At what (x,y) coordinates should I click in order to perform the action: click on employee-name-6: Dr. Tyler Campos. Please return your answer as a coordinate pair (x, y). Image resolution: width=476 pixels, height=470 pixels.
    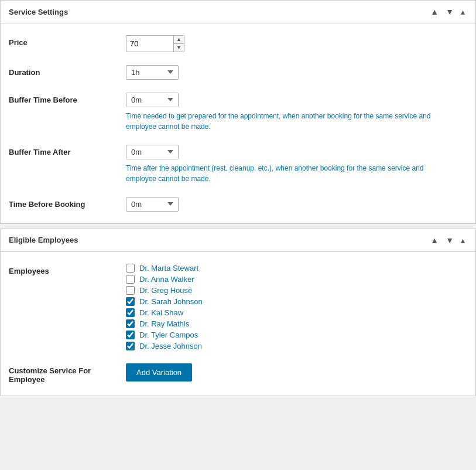
    Looking at the image, I should click on (169, 335).